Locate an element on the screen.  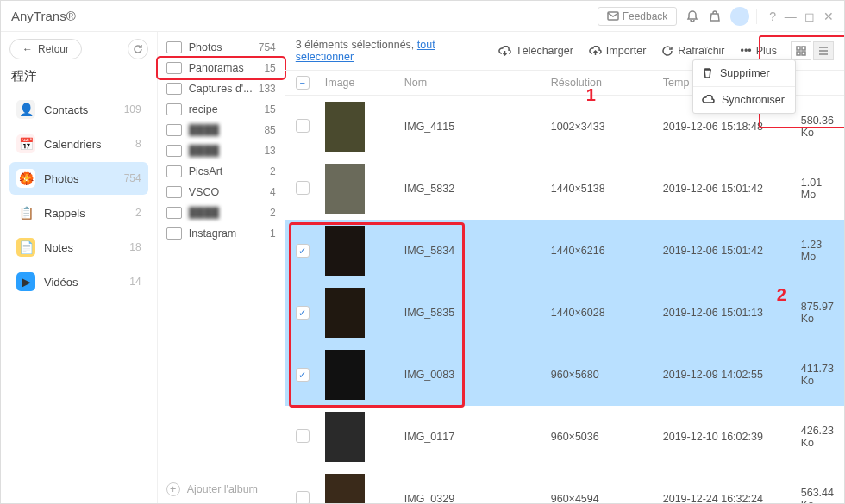
feedback-button: Feedback is located at coordinates (637, 16).